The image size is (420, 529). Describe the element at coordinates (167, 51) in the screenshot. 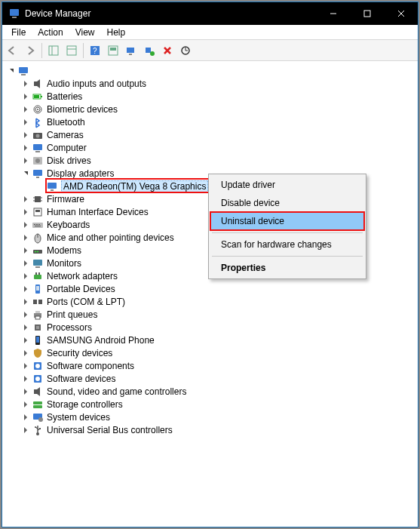

I see `uninstall-toolbar-button` at that location.